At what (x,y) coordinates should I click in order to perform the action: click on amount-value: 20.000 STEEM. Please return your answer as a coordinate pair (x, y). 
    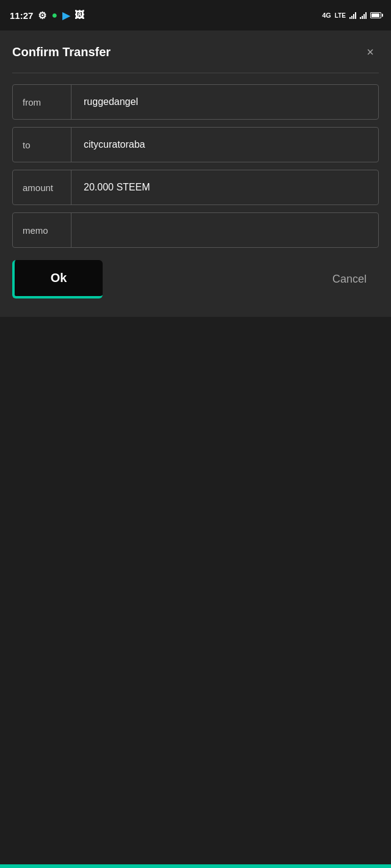
    Looking at the image, I should click on (228, 187).